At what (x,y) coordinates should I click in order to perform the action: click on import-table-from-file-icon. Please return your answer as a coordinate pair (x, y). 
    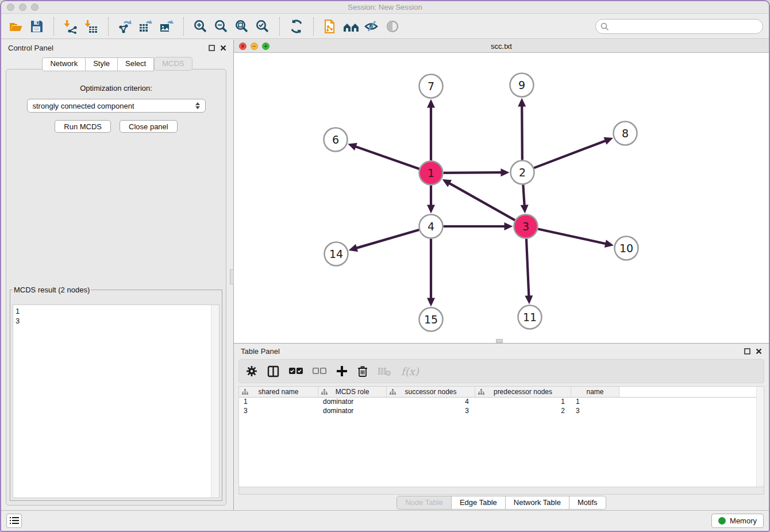
    Looking at the image, I should click on (91, 26).